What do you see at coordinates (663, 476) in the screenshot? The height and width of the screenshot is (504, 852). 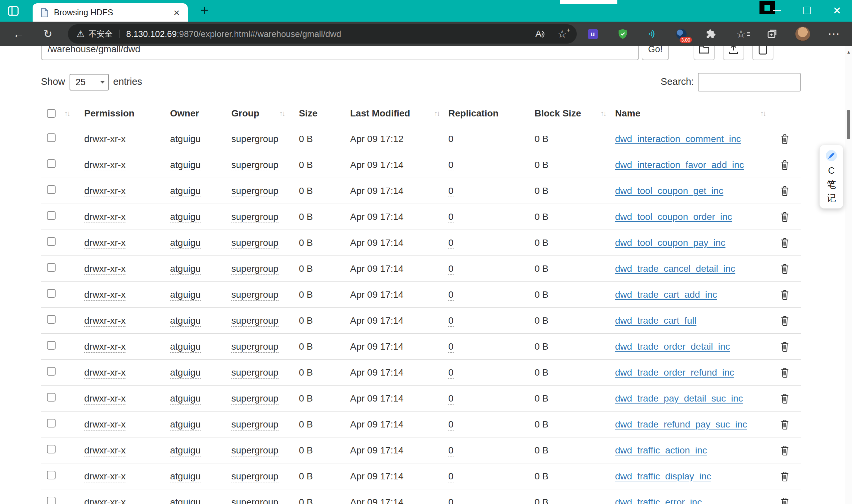 I see `file-link: dwd_traffic_display_inc` at bounding box center [663, 476].